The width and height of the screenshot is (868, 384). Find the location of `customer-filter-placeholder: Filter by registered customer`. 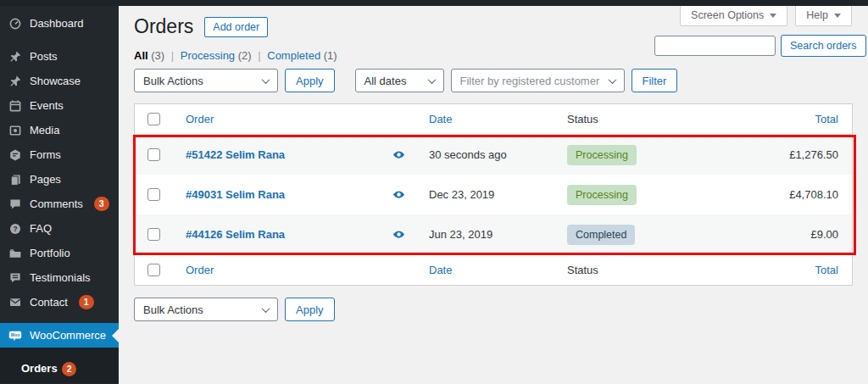

customer-filter-placeholder: Filter by registered customer is located at coordinates (531, 81).